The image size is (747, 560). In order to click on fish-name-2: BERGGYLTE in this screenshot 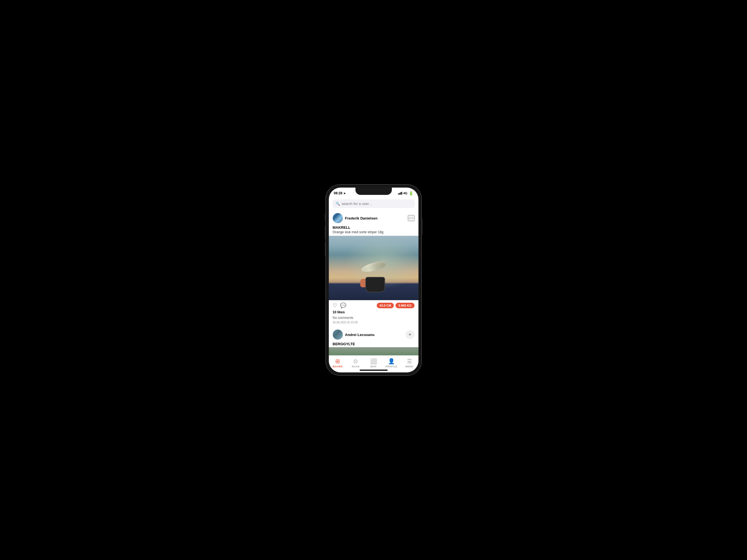, I will do `click(374, 344)`.